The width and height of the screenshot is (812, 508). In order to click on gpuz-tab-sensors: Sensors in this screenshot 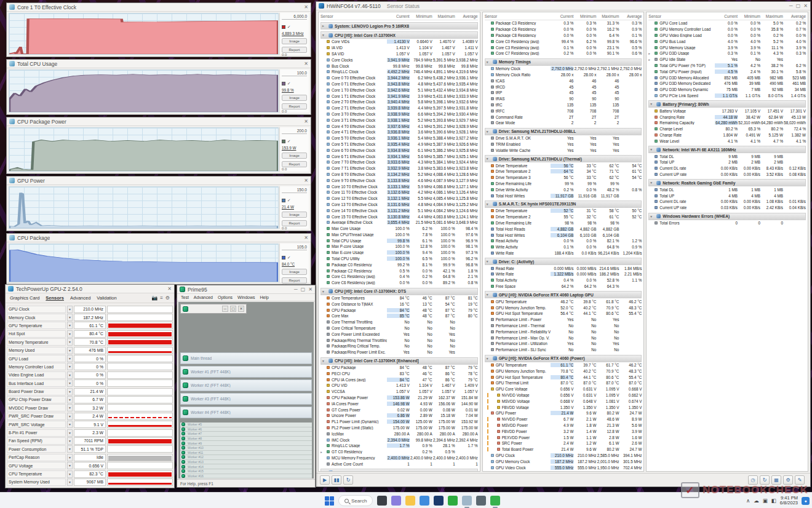, I will do `click(55, 298)`.